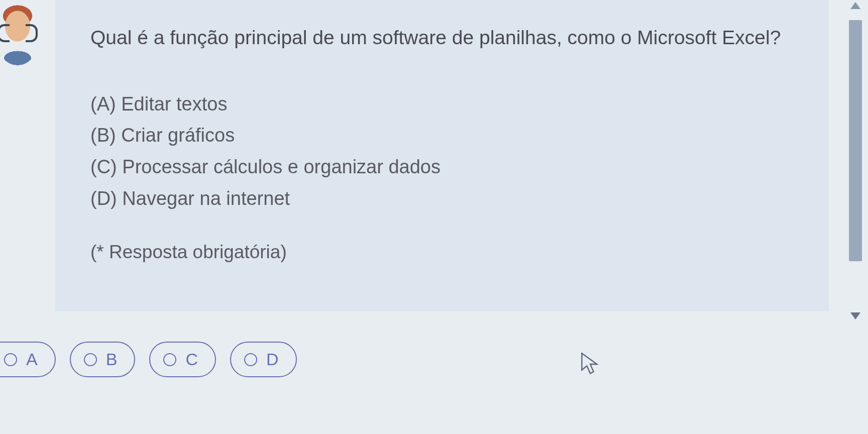 The height and width of the screenshot is (434, 868). I want to click on assistant-avatar, so click(20, 35).